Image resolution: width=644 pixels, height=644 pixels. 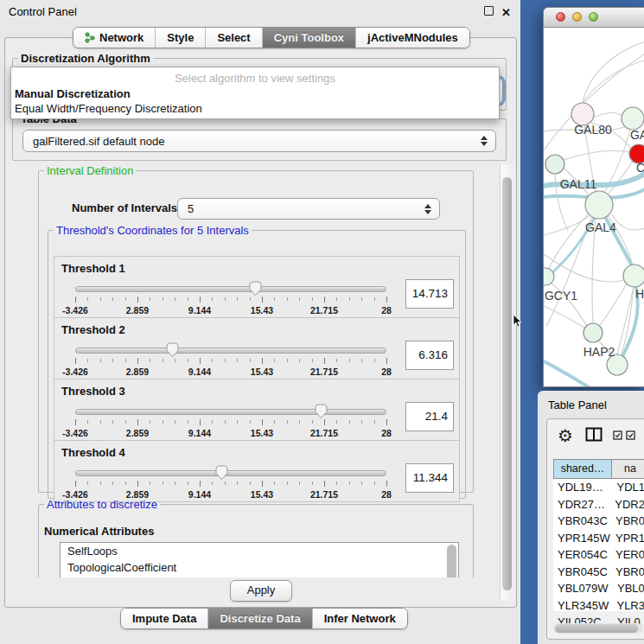 I want to click on tab-infer-network: Infer Network, so click(x=360, y=619).